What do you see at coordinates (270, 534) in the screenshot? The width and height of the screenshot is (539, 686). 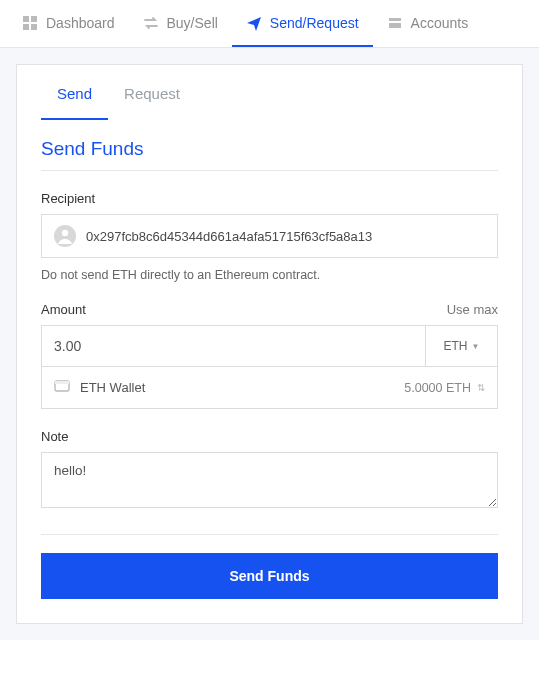 I see `divider` at bounding box center [270, 534].